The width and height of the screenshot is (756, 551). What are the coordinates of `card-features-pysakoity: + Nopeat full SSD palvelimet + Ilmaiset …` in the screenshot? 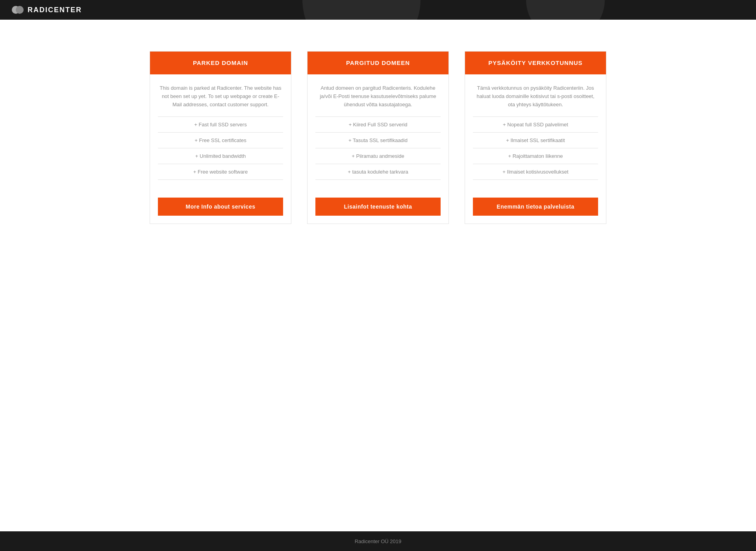 It's located at (536, 148).